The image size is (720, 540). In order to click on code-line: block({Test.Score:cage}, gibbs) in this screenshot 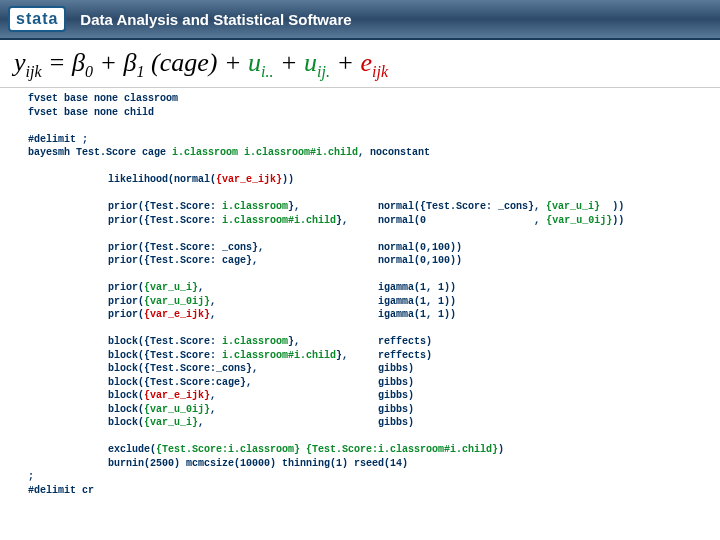, I will do `click(374, 383)`.